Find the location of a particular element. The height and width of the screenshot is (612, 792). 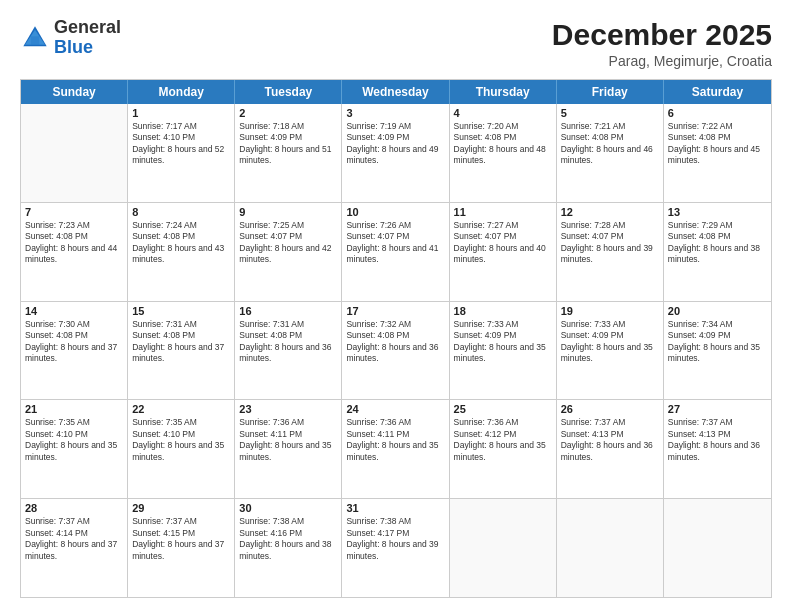

day-cell: 6Sunrise: 7:22 AMSunset: 4:08 PMDaylight… is located at coordinates (718, 153).